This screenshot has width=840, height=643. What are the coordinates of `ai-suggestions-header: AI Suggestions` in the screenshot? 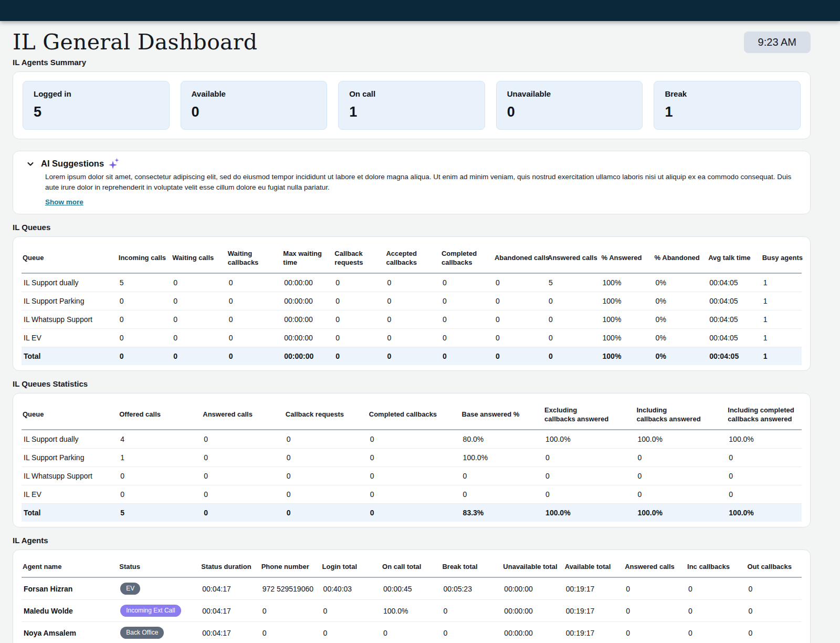 It's located at (412, 164).